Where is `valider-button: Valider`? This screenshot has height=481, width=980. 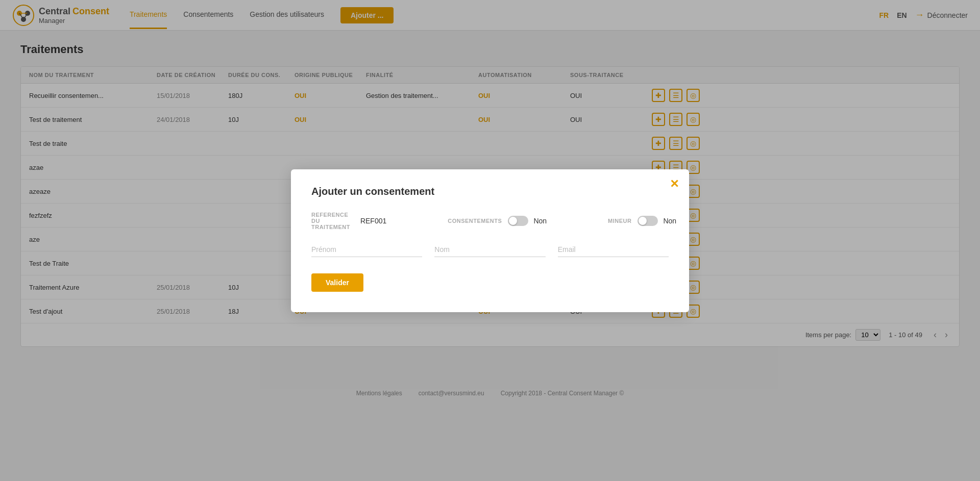 valider-button: Valider is located at coordinates (337, 283).